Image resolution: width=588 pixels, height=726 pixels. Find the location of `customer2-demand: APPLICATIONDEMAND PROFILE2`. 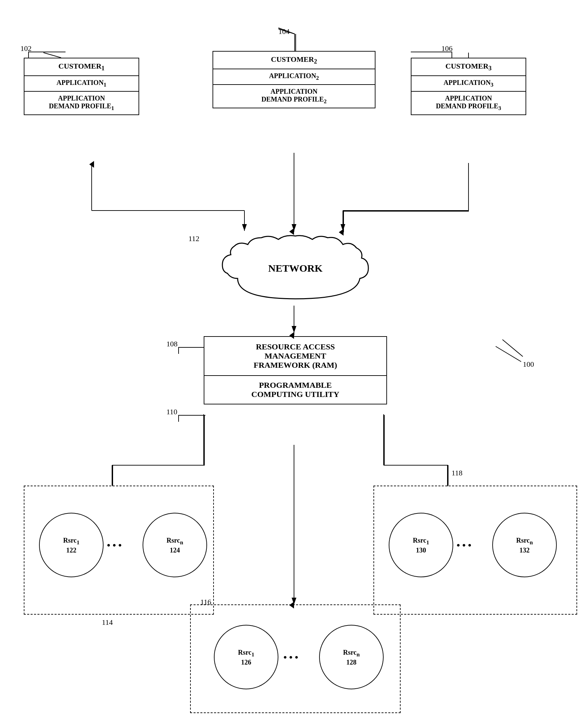

customer2-demand: APPLICATIONDEMAND PROFILE2 is located at coordinates (294, 96).